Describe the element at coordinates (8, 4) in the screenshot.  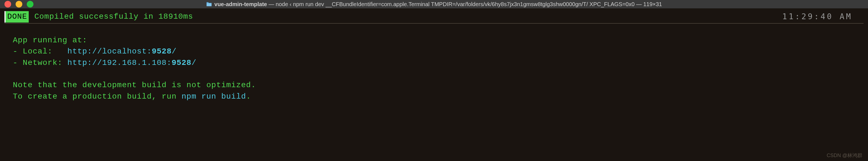
I see `close-button` at that location.